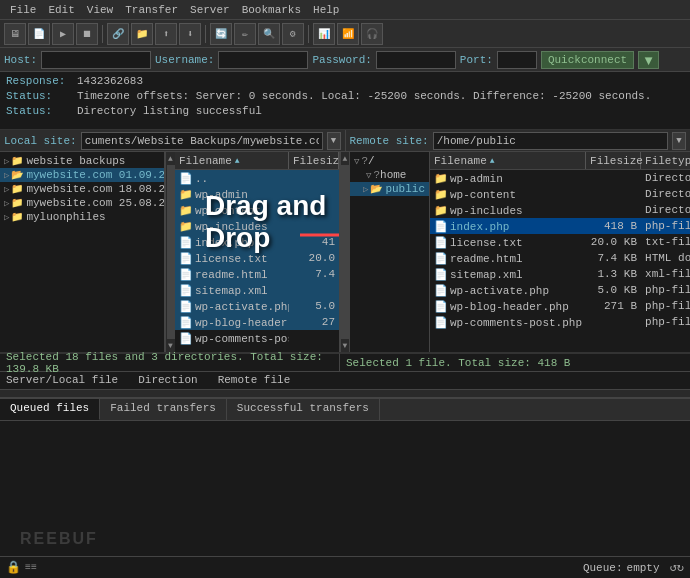 Image resolution: width=690 pixels, height=578 pixels. Describe the element at coordinates (372, 34) in the screenshot. I see `toolbar-btn-15: 🎧` at that location.